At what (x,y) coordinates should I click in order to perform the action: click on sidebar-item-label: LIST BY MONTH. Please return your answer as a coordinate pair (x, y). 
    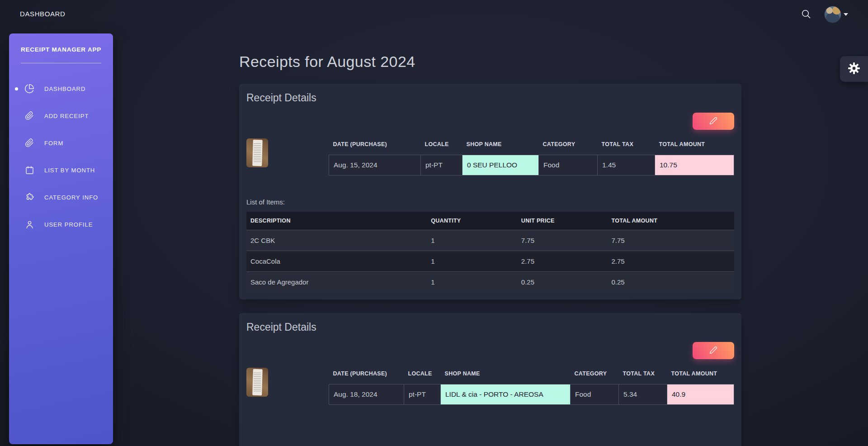
    Looking at the image, I should click on (70, 170).